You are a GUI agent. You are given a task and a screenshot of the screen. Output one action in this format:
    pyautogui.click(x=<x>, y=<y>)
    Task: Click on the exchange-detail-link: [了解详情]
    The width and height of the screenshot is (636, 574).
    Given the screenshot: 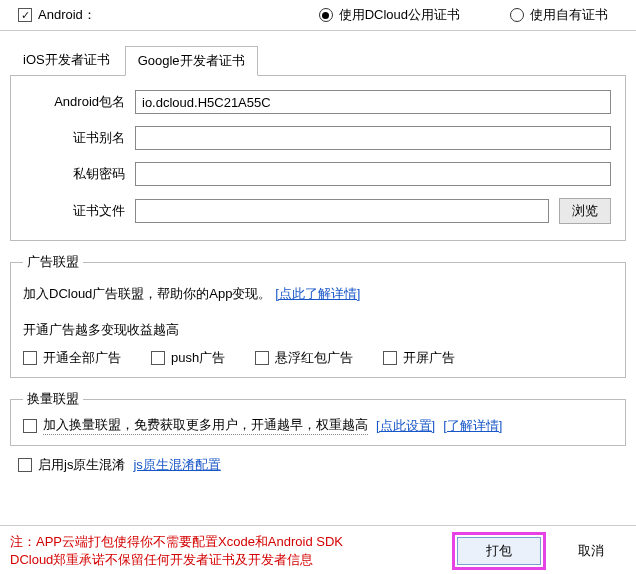 What is the action you would take?
    pyautogui.click(x=472, y=426)
    